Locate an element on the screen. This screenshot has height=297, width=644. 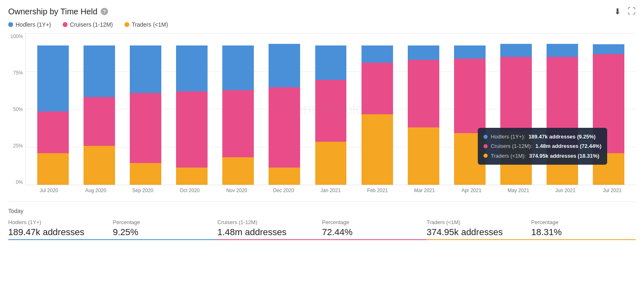
stat-value: 189.47k addresses is located at coordinates (61, 232).